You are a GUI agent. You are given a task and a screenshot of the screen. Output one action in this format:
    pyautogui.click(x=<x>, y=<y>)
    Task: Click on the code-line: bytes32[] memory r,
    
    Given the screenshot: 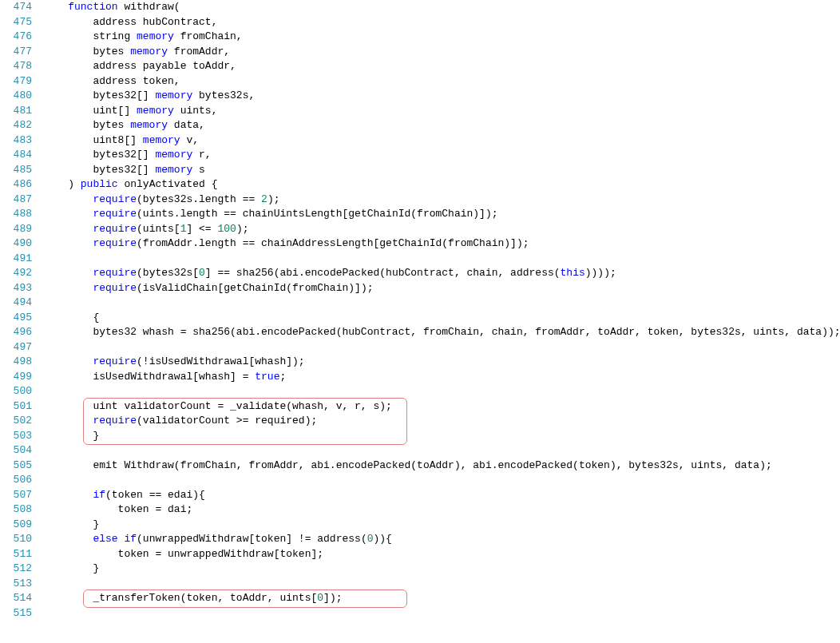 What is the action you would take?
    pyautogui.click(x=442, y=155)
    